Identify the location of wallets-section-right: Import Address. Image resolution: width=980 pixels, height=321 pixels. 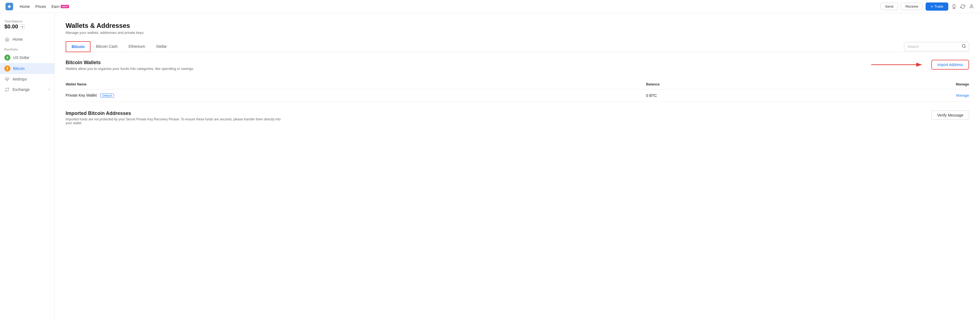
(950, 65).